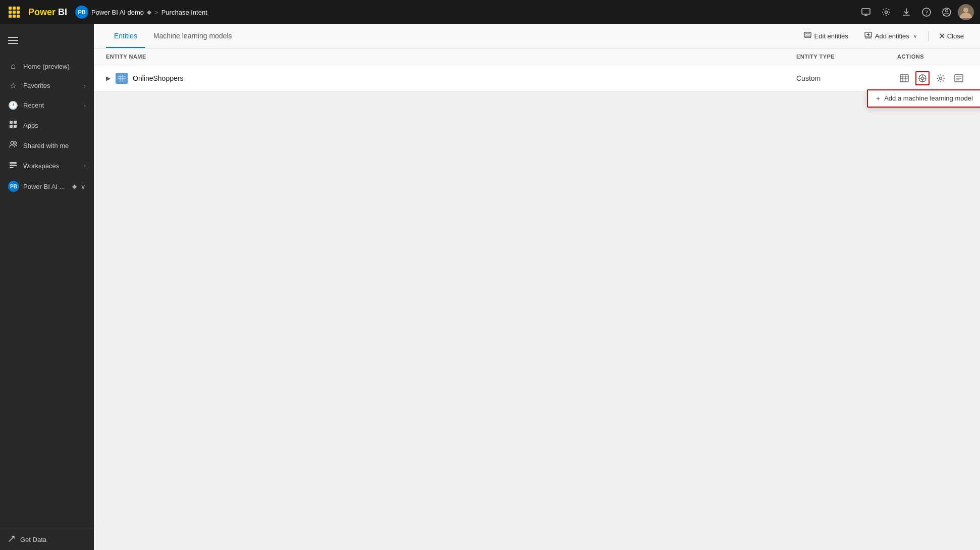  I want to click on add-entities-label: Add entities, so click(892, 36).